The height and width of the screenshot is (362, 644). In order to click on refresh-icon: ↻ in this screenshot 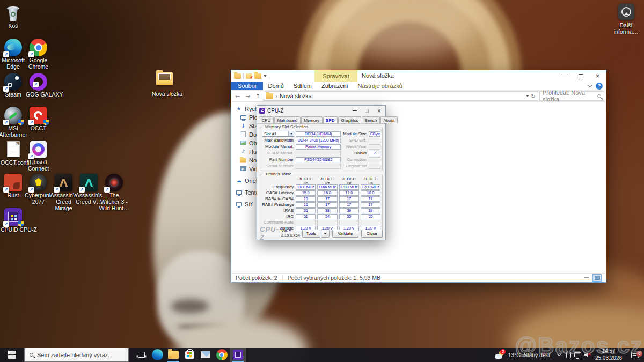, I will do `click(533, 97)`.